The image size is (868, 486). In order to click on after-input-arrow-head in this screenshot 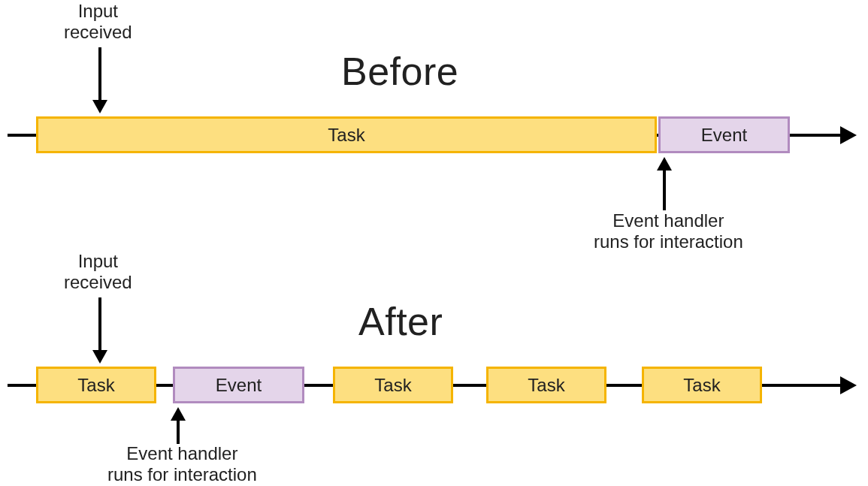, I will do `click(100, 357)`.